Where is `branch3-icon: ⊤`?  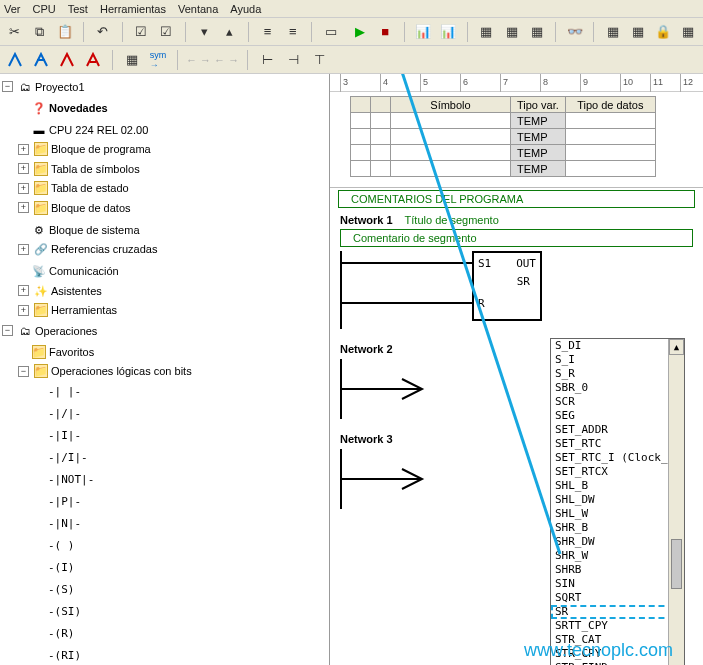
branch3-icon: ⊤ is located at coordinates (319, 60).